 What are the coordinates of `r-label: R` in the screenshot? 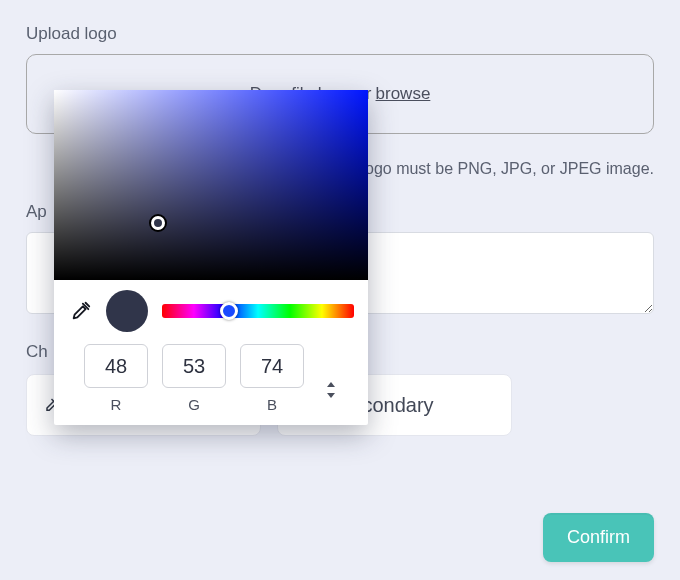 It's located at (116, 404).